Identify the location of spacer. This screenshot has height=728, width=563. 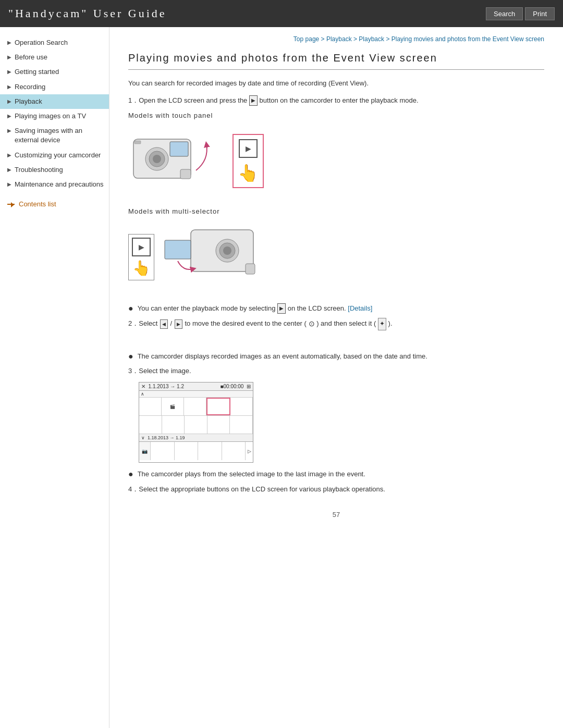
(336, 343).